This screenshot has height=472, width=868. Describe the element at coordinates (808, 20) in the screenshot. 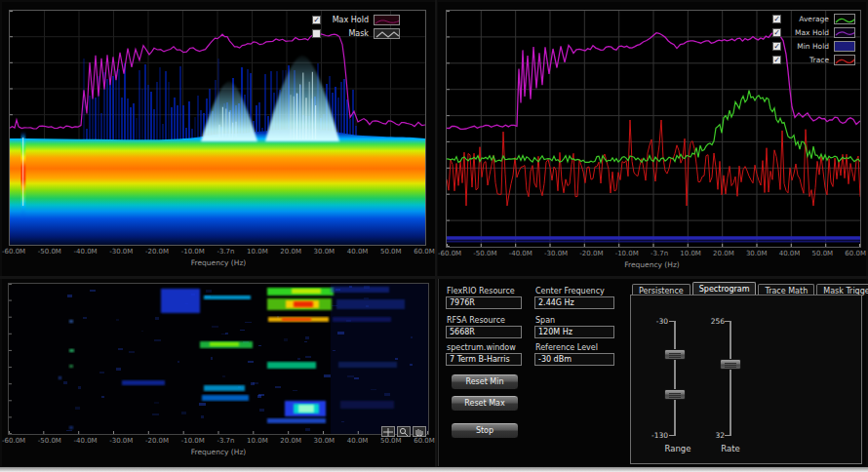

I see `average-label: Average` at that location.